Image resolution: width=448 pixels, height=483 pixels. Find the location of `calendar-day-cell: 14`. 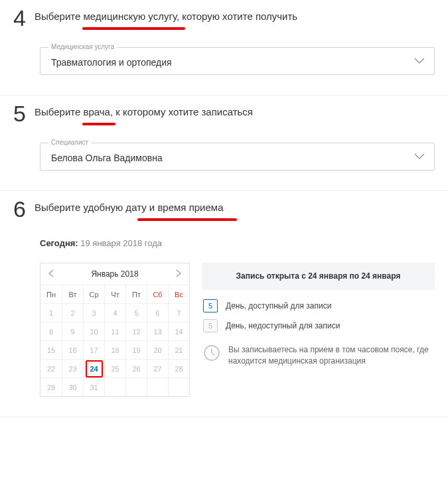

calendar-day-cell: 14 is located at coordinates (179, 331).